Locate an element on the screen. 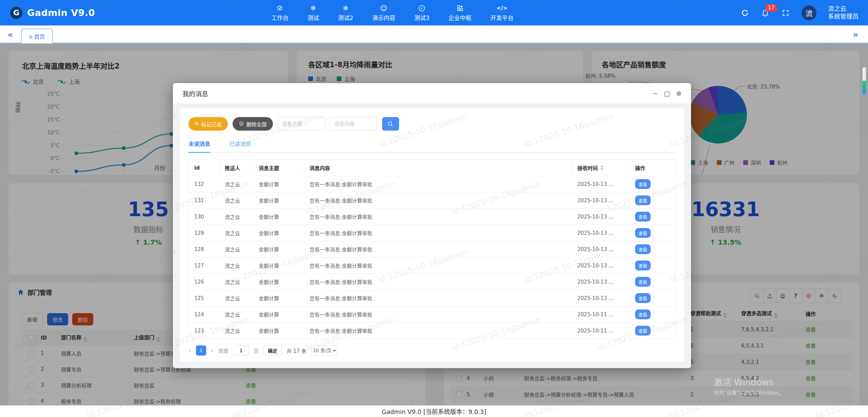  navbar-right: 17 流 流之云 系统管理员 is located at coordinates (800, 13).